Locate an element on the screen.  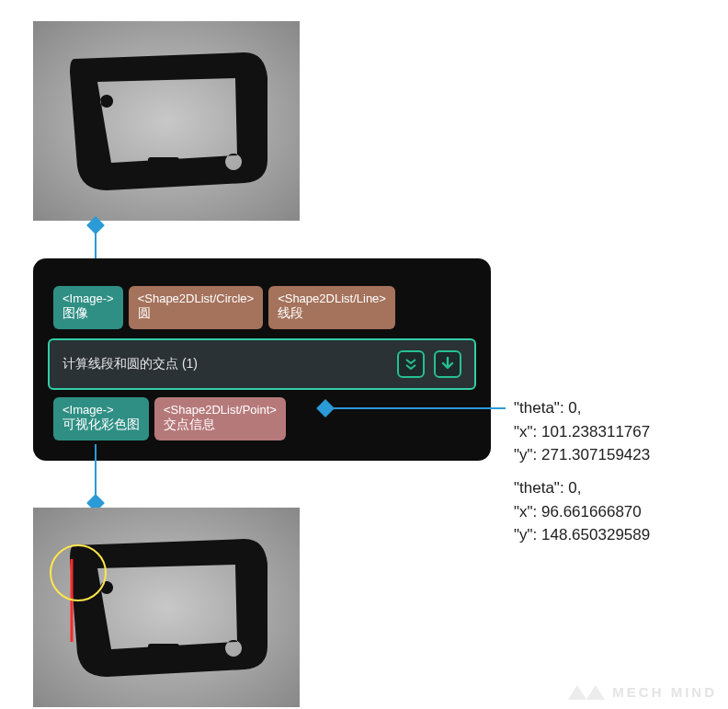
port-label: 可视化彩色图 is located at coordinates (101, 425).